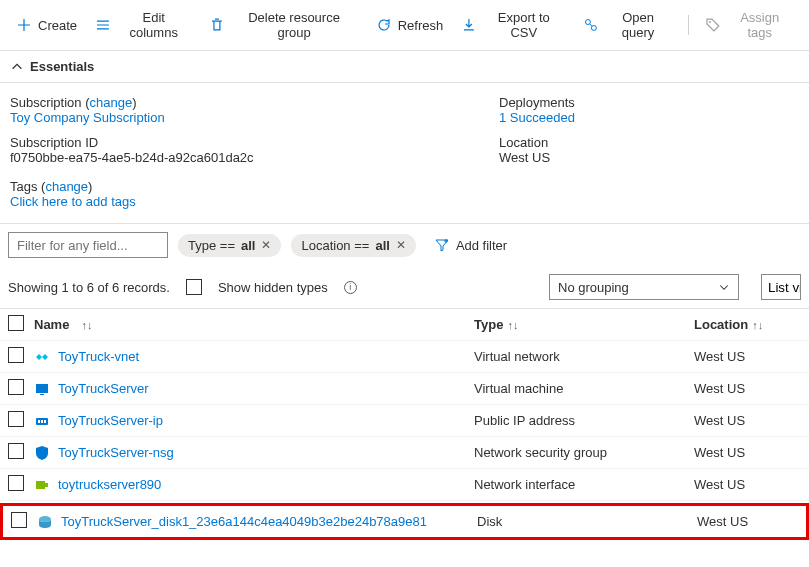 The width and height of the screenshot is (809, 567). What do you see at coordinates (42, 421) in the screenshot?
I see `ip-icon` at bounding box center [42, 421].